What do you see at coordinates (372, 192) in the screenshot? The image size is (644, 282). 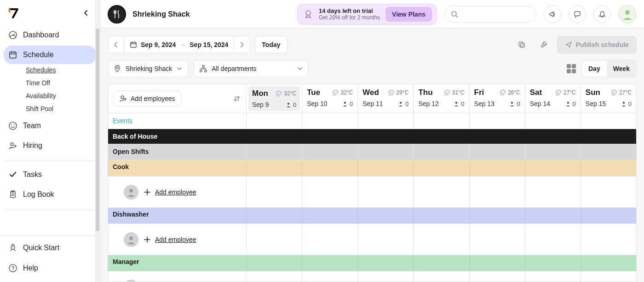 I see `role-slot-row: Add employee` at bounding box center [372, 192].